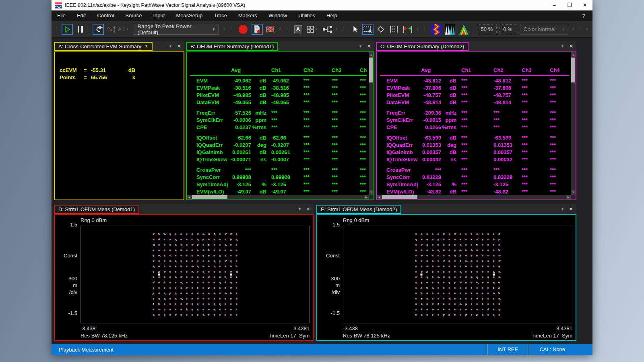 The height and width of the screenshot is (362, 644). Describe the element at coordinates (97, 209) in the screenshot. I see `pane-d-title-box: D: Strm1 OFDM Meas (Demod1)` at that location.